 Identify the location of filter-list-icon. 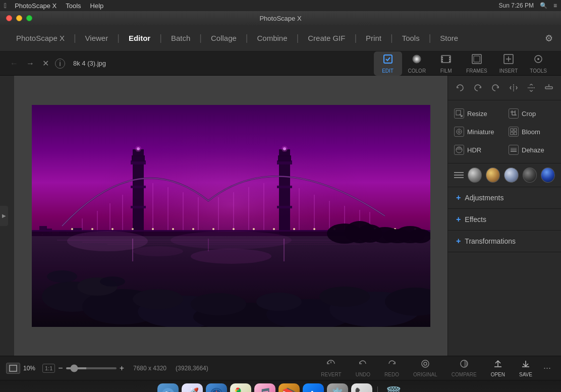
(459, 175).